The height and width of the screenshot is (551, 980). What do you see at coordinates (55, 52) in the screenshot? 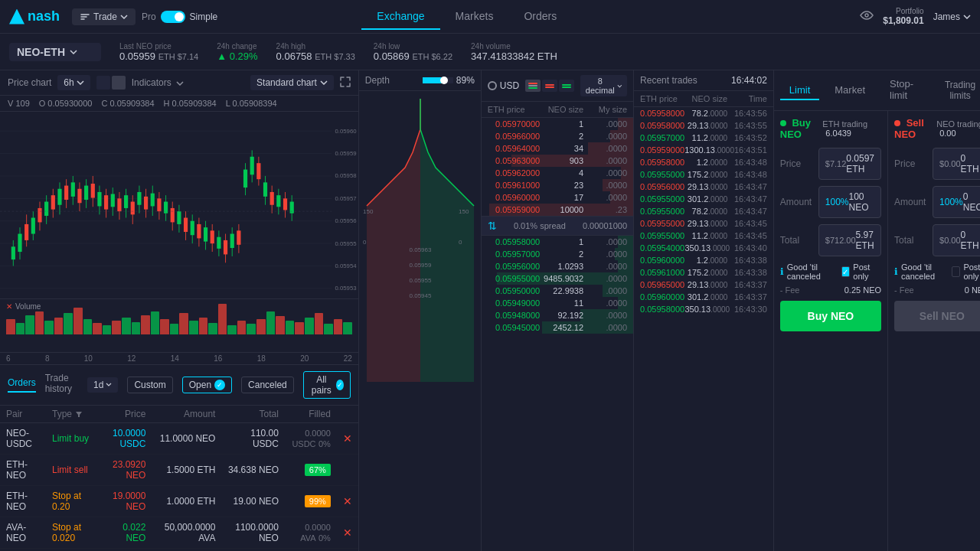
I see `pair-selector: NEO-ETH` at bounding box center [55, 52].